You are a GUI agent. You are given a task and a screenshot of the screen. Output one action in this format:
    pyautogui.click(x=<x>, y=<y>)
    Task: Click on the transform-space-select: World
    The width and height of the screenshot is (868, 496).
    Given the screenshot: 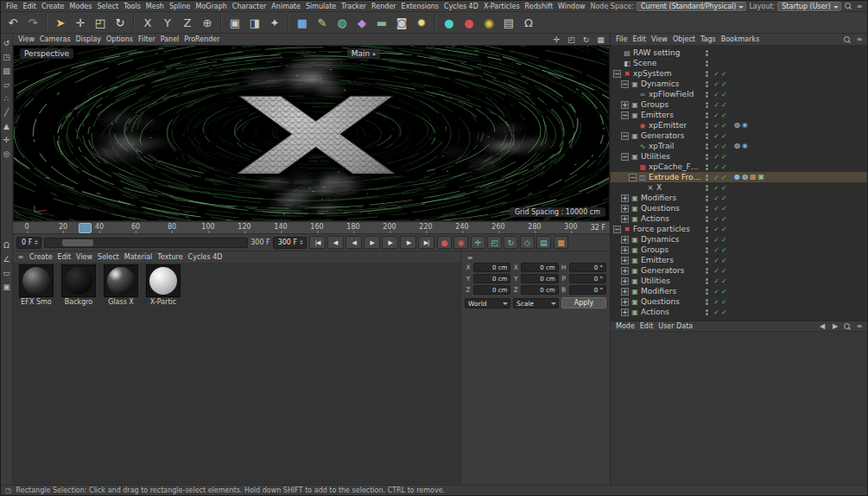 What is the action you would take?
    pyautogui.click(x=487, y=303)
    